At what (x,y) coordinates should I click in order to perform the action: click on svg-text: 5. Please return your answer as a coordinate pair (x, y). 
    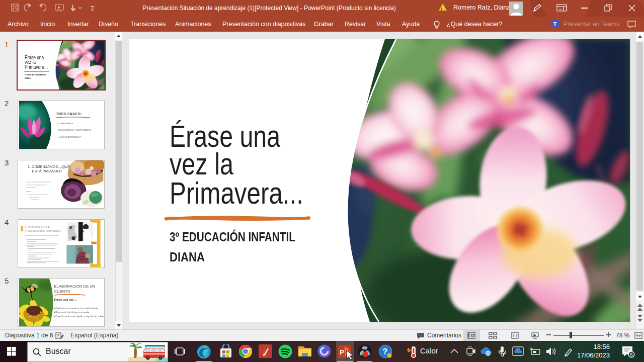
    Looking at the image, I should click on (632, 355).